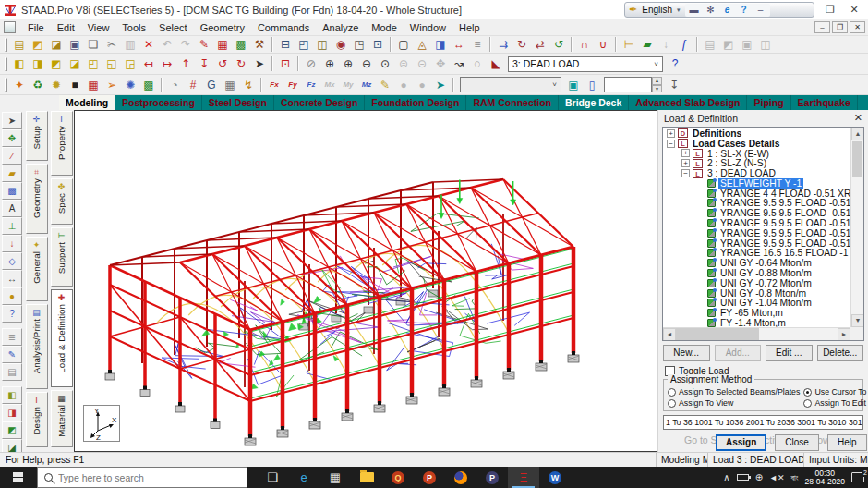 This screenshot has height=488, width=868. Describe the element at coordinates (657, 81) in the screenshot. I see `spinner-up-icon: ▲` at that location.